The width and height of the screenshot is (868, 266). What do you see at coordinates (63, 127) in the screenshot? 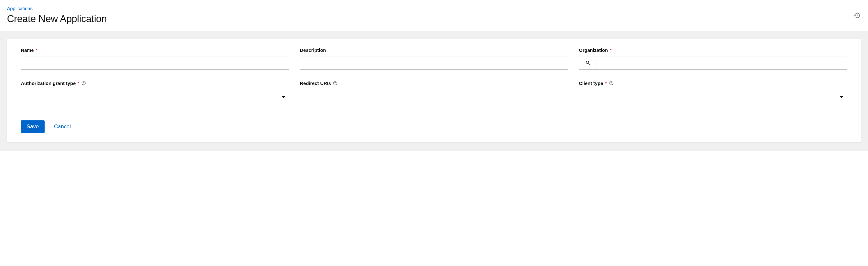
I see `cancel-button: Cancel` at bounding box center [63, 127].